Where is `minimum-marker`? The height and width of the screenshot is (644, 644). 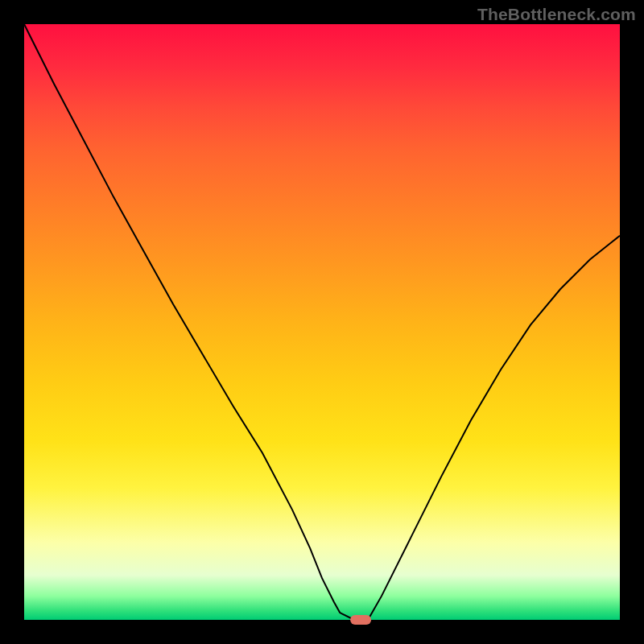
minimum-marker is located at coordinates (361, 620).